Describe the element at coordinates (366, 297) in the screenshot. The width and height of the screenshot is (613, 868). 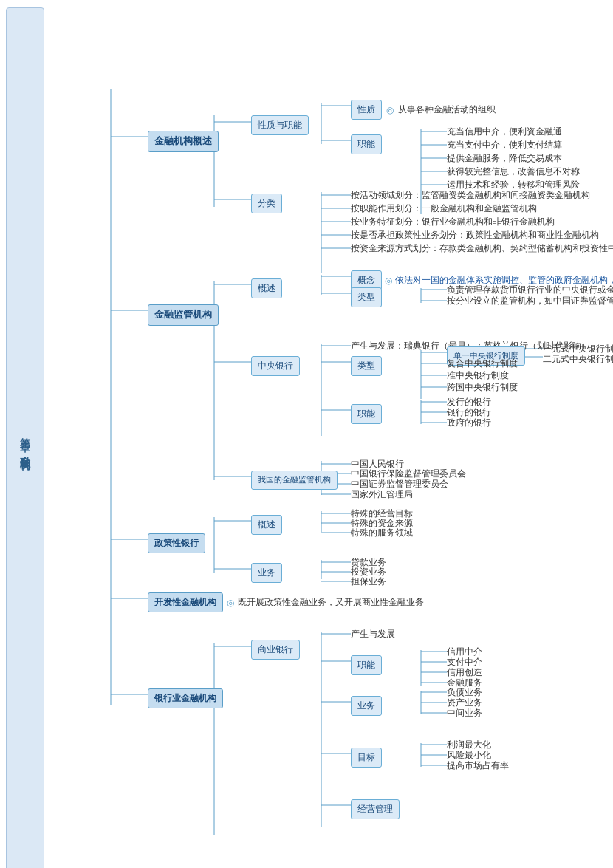
I see `leixing-gaisu-node: 类型` at that location.